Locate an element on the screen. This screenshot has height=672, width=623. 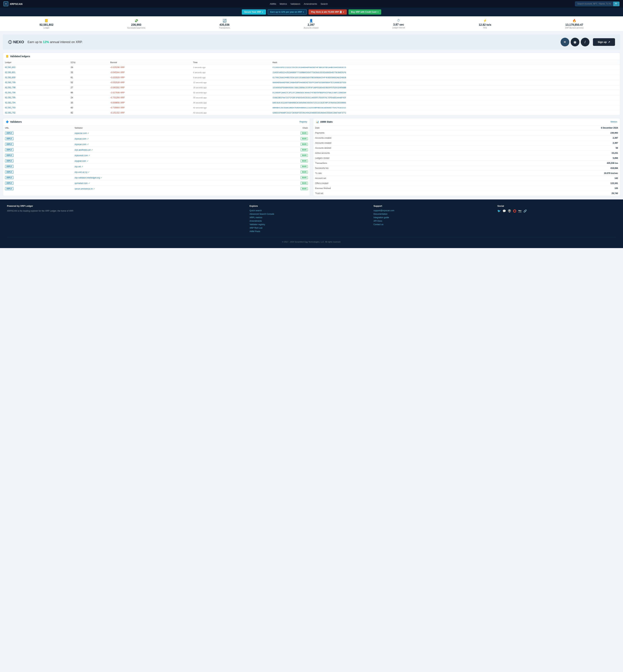
footer-explore-link: AMM Pools is located at coordinates (309, 231).